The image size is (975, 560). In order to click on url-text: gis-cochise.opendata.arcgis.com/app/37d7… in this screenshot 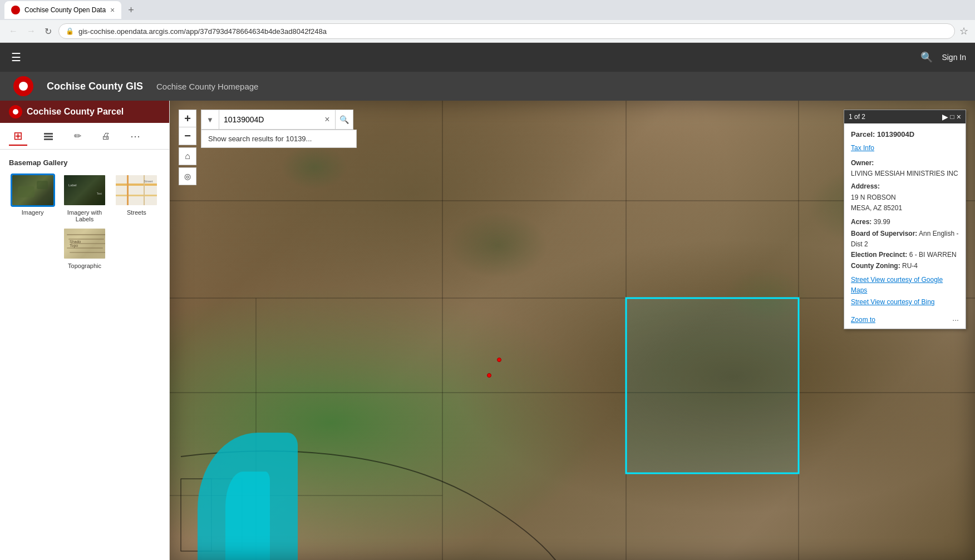, I will do `click(513, 31)`.